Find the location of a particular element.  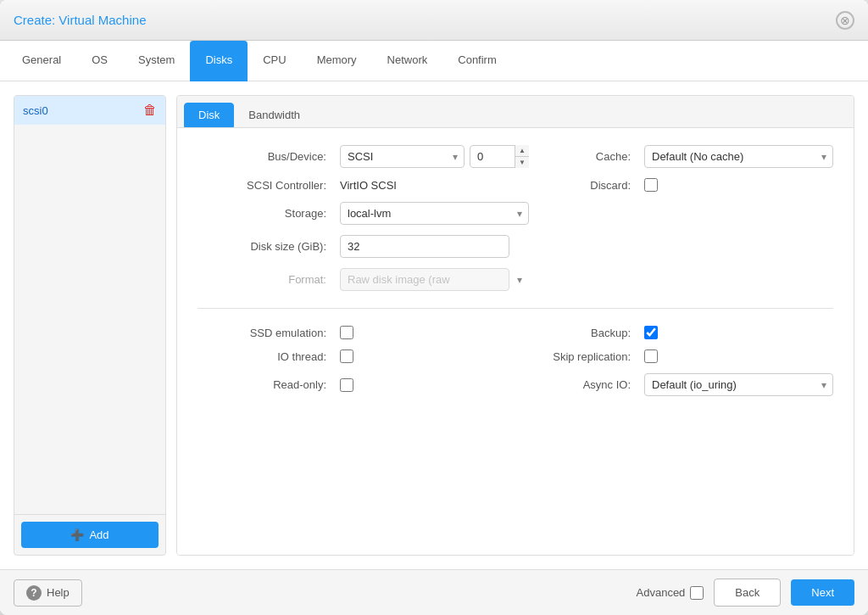

io-thread-label: IO thread: is located at coordinates (265, 356).